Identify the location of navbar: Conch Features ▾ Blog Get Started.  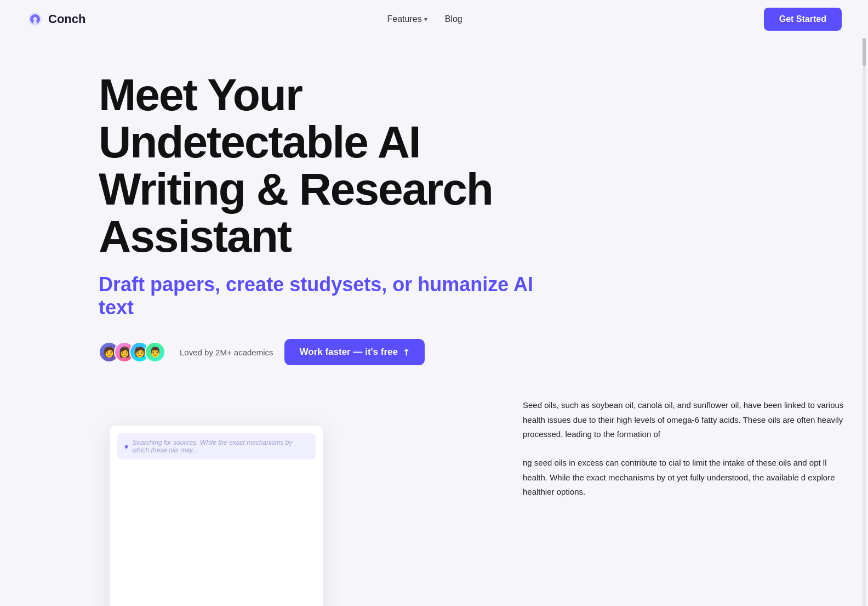
(434, 19).